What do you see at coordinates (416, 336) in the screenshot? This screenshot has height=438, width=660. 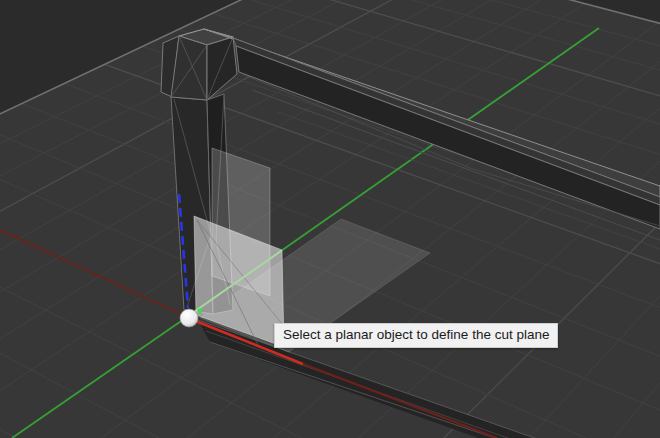 I see `cut-plane-tooltip: Select a planar object to define the cut…` at bounding box center [416, 336].